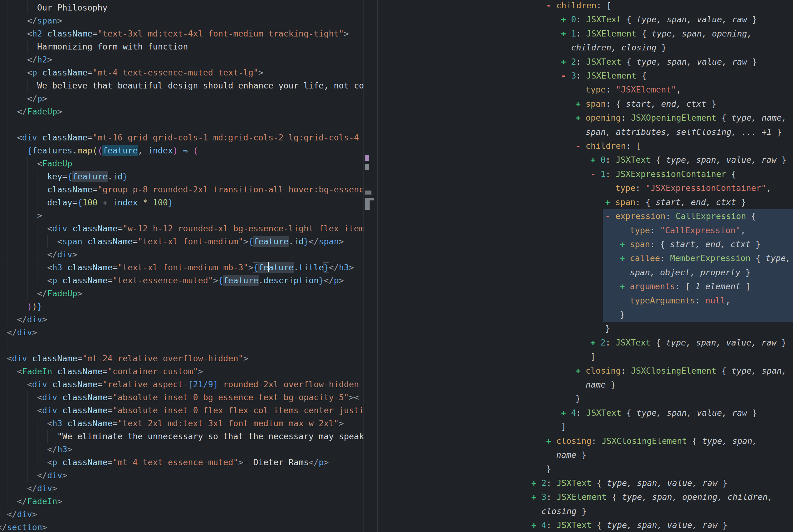 The height and width of the screenshot is (532, 793). Describe the element at coordinates (182, 462) in the screenshot. I see `code-line: <p className="mt-4 text-essence-muted">—…` at that location.